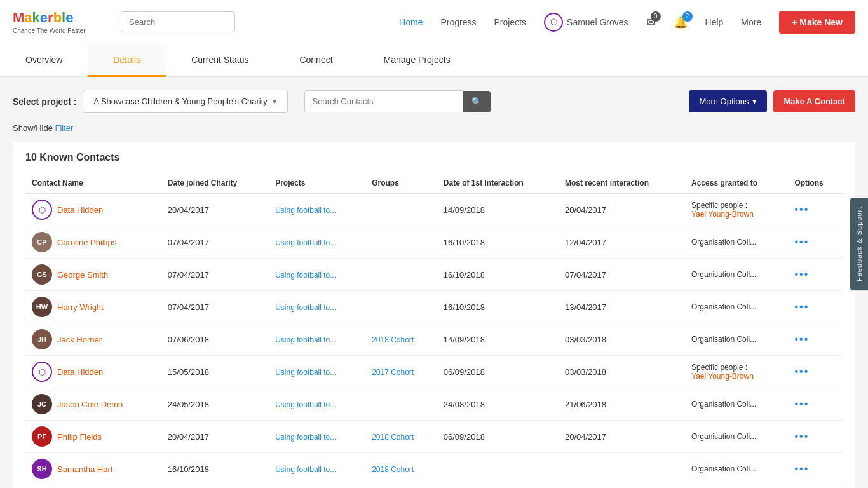  What do you see at coordinates (215, 308) in the screenshot?
I see `date-joined-cell: 07/04/2017` at bounding box center [215, 308].